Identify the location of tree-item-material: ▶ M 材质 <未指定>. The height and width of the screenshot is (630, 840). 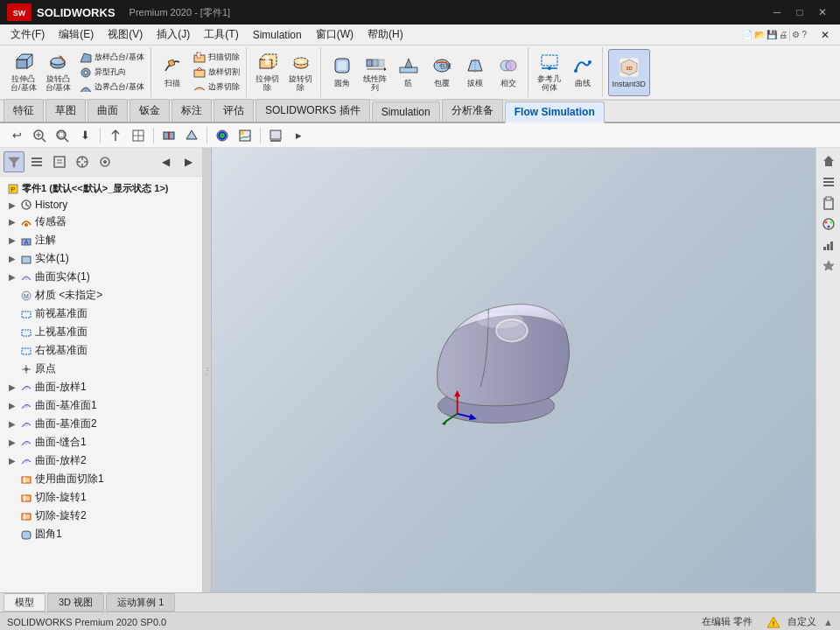
(102, 296).